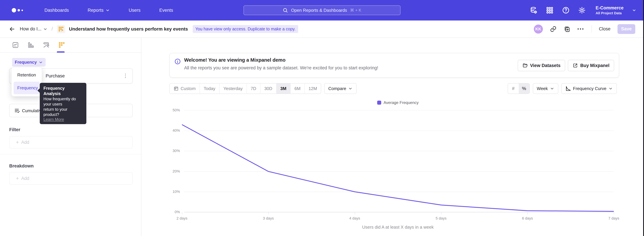 The height and width of the screenshot is (236, 644). I want to click on frequency-curve-icon, so click(568, 89).